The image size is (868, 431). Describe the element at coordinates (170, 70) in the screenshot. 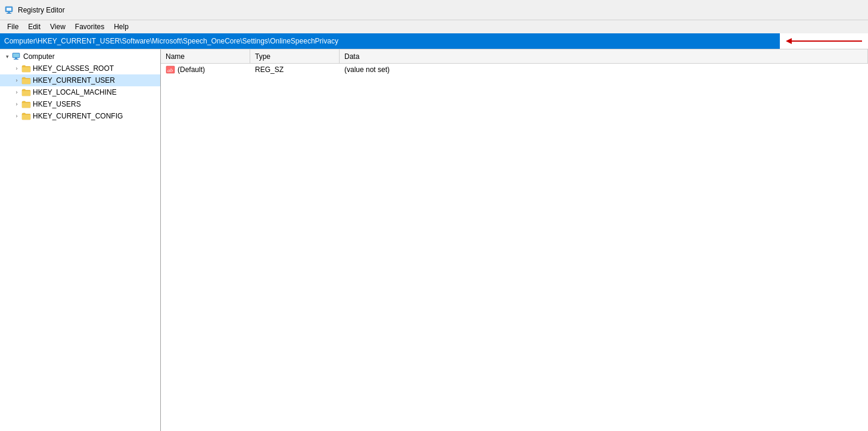

I see `reg-value-icon: ab` at that location.